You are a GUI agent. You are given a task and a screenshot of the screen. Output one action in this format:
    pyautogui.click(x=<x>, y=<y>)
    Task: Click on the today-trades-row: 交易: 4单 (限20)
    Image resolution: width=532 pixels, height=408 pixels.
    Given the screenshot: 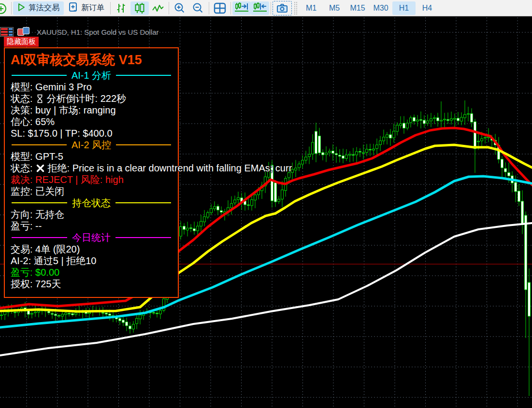 What is the action you would take?
    pyautogui.click(x=91, y=249)
    